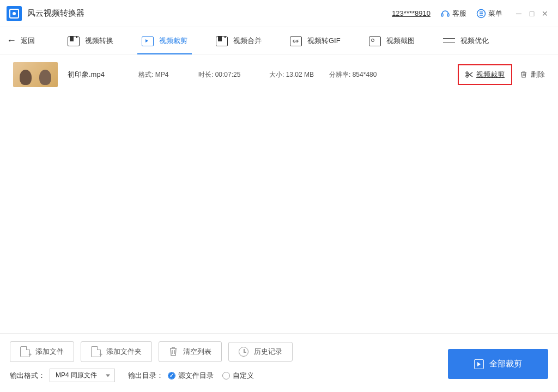  What do you see at coordinates (168, 75) in the screenshot?
I see `file-format: 格式: MP4` at bounding box center [168, 75].